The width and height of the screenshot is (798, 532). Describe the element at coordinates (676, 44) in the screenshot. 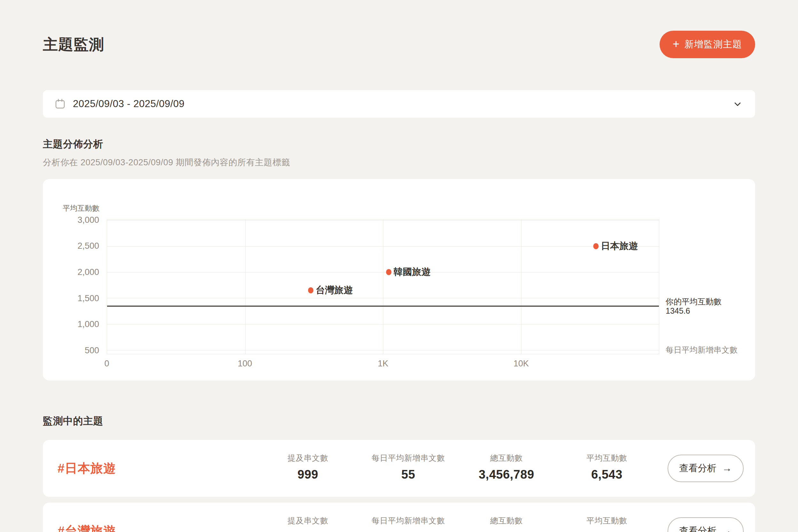

I see `plus-icon: +` at that location.